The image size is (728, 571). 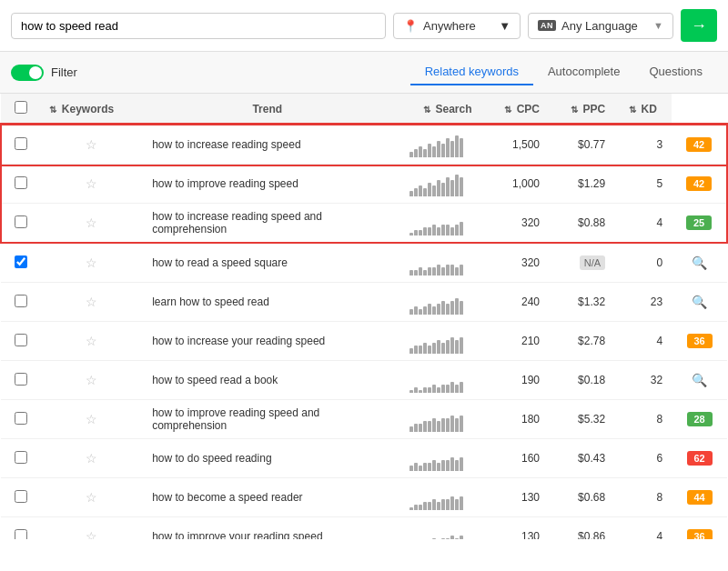 I want to click on table-row: ☆how to improve reading speed and compre…, so click(x=364, y=420).